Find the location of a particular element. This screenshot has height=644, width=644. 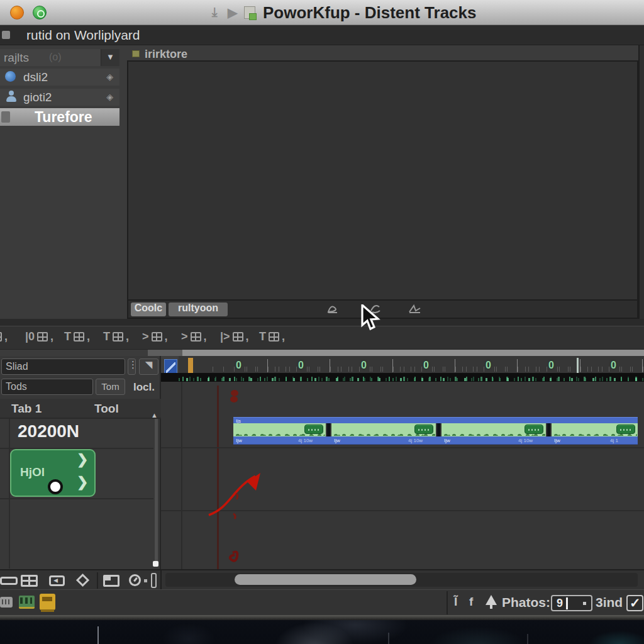

item-icon is located at coordinates (6, 117).